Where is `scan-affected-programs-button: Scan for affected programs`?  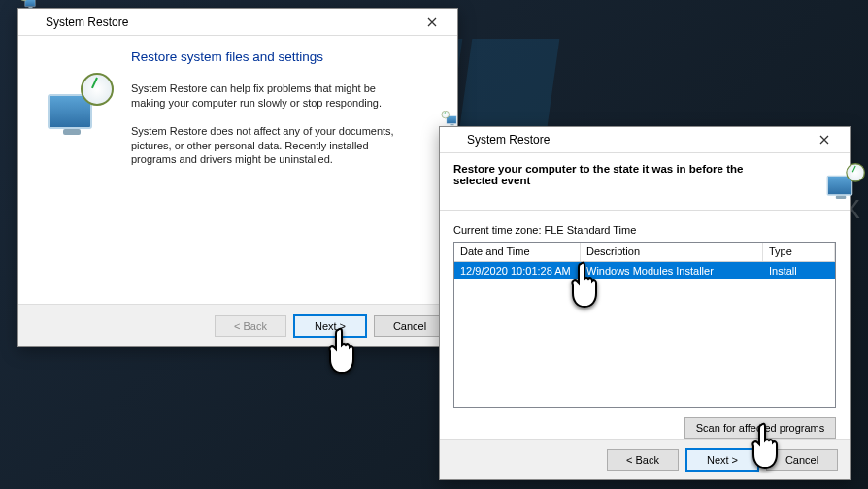 scan-affected-programs-button: Scan for affected programs is located at coordinates (760, 428).